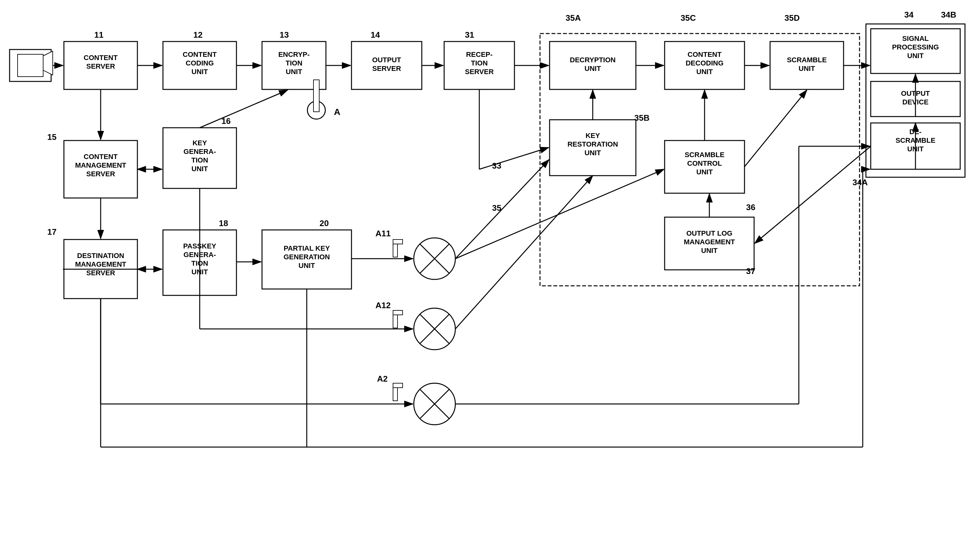 The height and width of the screenshot is (540, 980). I want to click on svg-text: 34B, so click(949, 14).